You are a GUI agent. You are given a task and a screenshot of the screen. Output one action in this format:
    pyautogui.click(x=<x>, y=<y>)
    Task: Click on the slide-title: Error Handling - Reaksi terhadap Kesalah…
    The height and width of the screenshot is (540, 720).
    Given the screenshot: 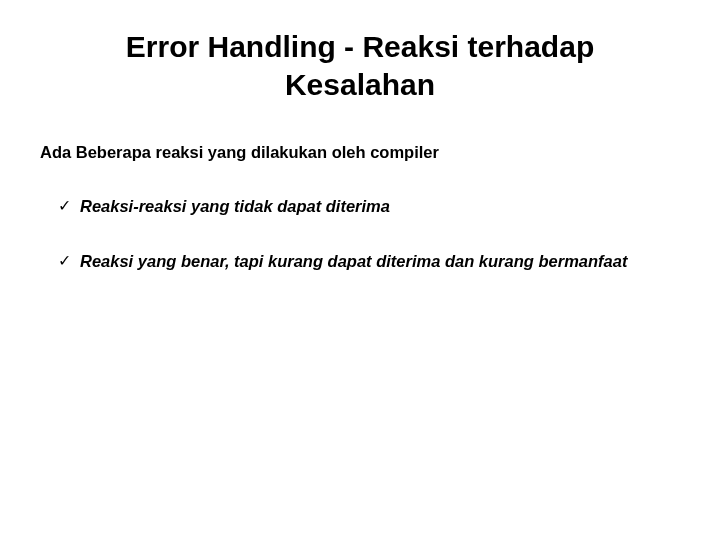 What is the action you would take?
    pyautogui.click(x=360, y=66)
    